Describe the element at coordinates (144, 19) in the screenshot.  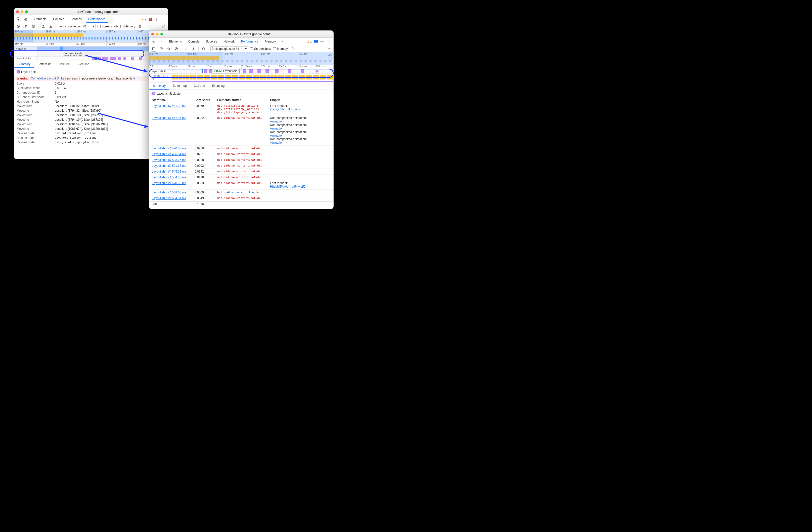
I see `warnings-badge: ▲2` at that location.